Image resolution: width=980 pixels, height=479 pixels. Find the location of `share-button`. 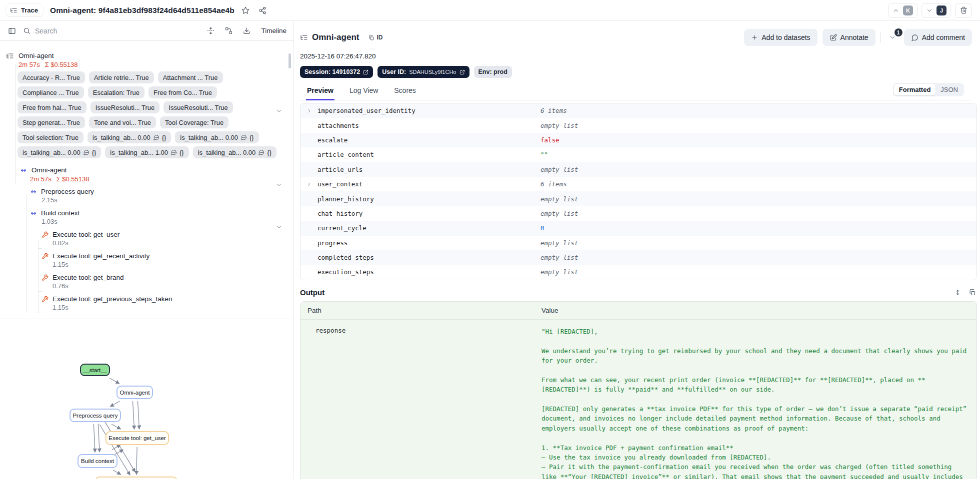

share-button is located at coordinates (262, 10).